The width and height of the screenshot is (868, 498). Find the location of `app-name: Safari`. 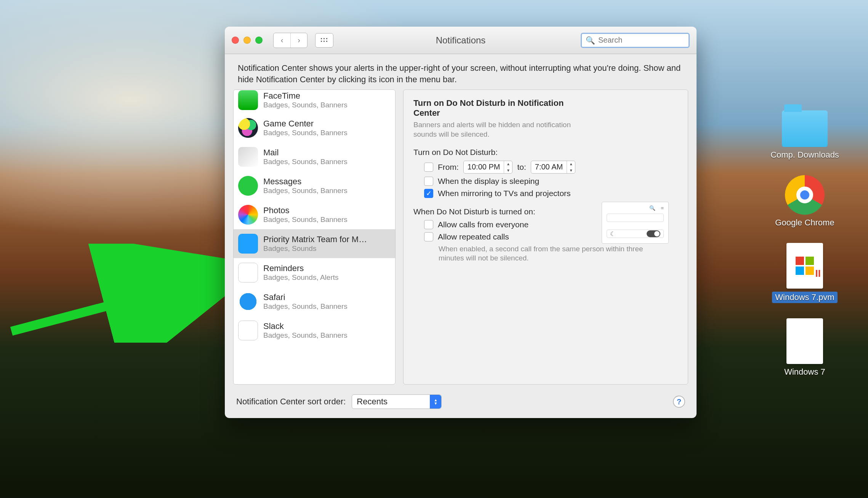

app-name: Safari is located at coordinates (306, 297).